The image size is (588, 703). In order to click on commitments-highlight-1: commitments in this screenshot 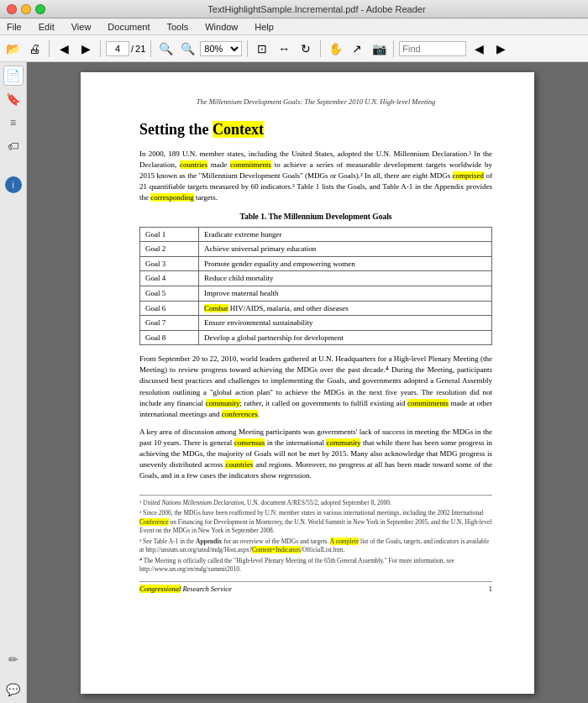, I will do `click(250, 165)`.